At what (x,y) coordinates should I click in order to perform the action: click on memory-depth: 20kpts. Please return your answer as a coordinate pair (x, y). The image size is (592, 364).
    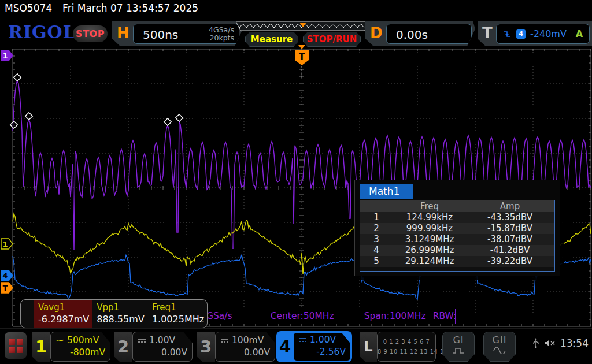
    Looking at the image, I should click on (221, 38).